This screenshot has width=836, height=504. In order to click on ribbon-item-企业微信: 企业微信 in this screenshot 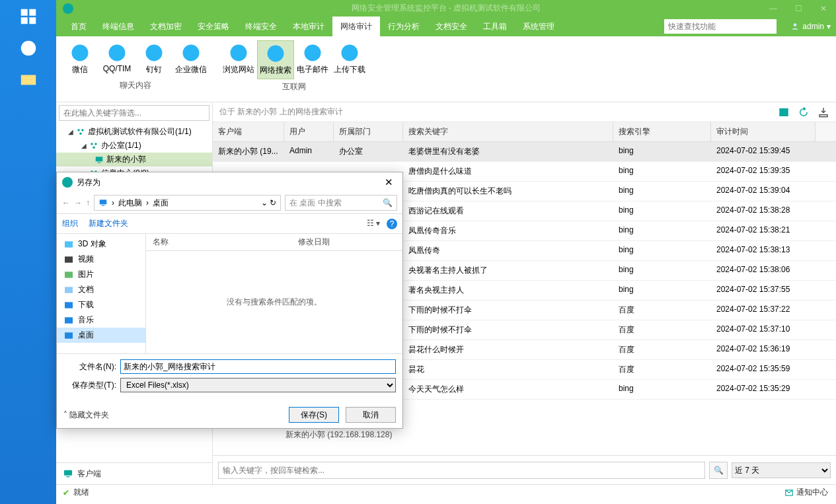, I will do `click(191, 59)`.